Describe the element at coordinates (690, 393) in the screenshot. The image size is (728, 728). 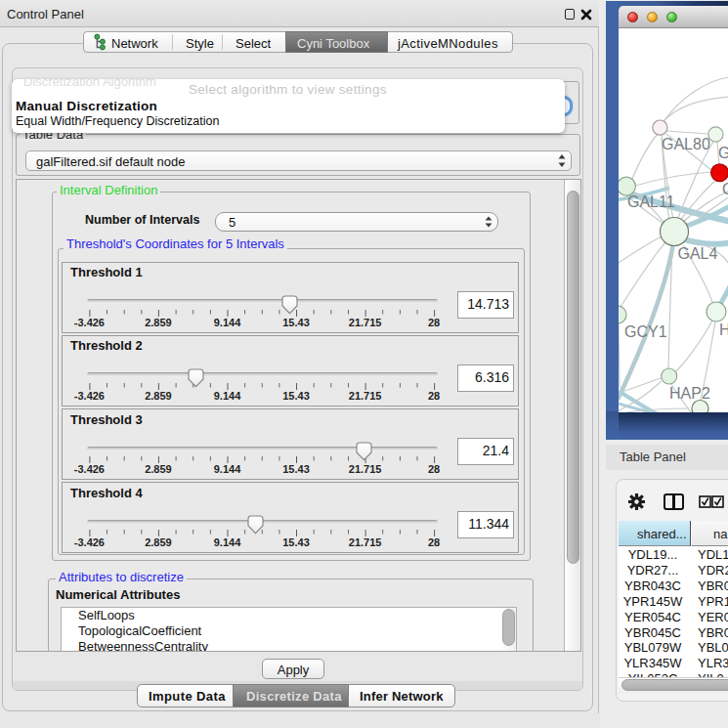
I see `svg-text: HAP2` at that location.